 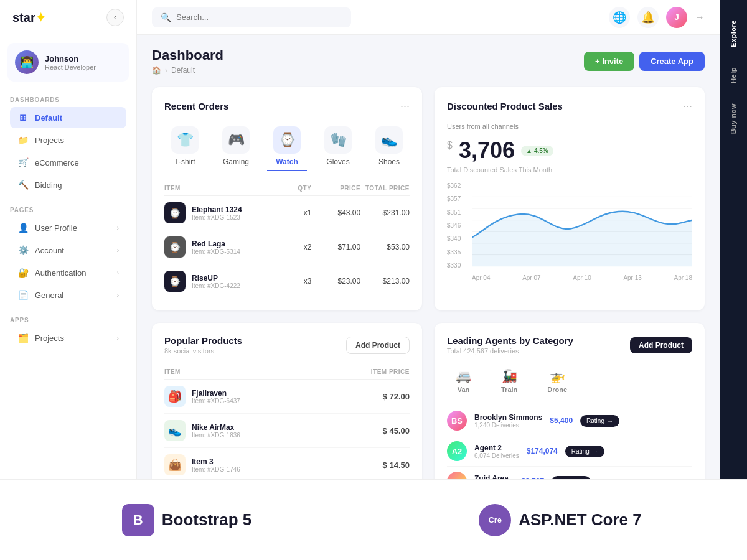 What do you see at coordinates (509, 381) in the screenshot?
I see `agent-tab-train: 🚂 Train` at bounding box center [509, 381].